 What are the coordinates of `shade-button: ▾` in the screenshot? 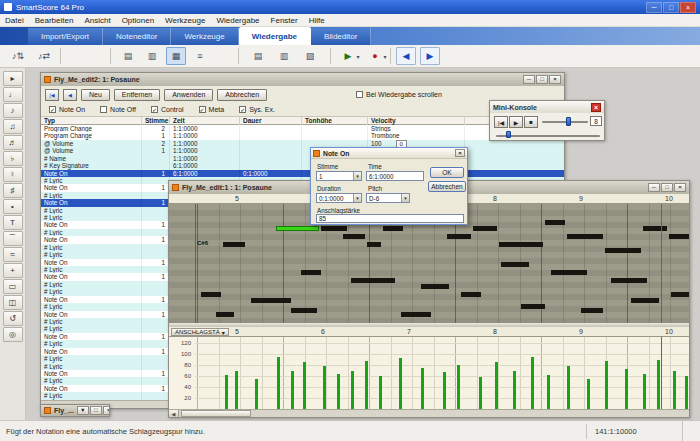 It's located at (83, 410).